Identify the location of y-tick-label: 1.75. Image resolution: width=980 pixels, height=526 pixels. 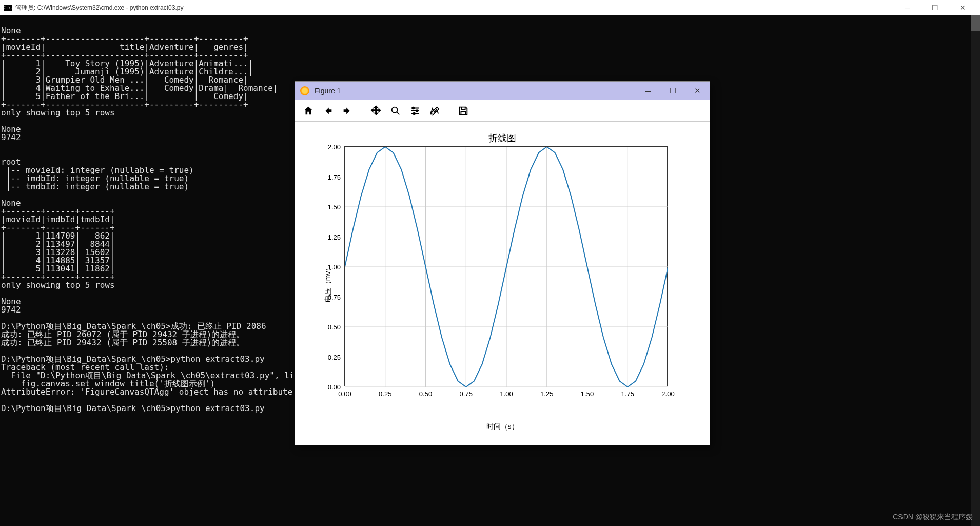
(335, 177).